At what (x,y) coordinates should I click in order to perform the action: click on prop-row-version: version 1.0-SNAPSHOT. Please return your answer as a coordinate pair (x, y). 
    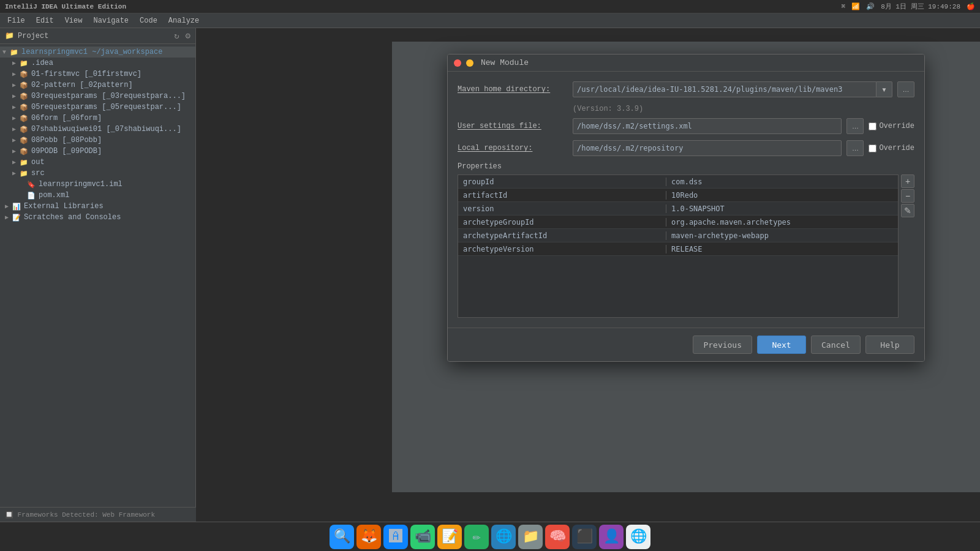
    Looking at the image, I should click on (678, 209).